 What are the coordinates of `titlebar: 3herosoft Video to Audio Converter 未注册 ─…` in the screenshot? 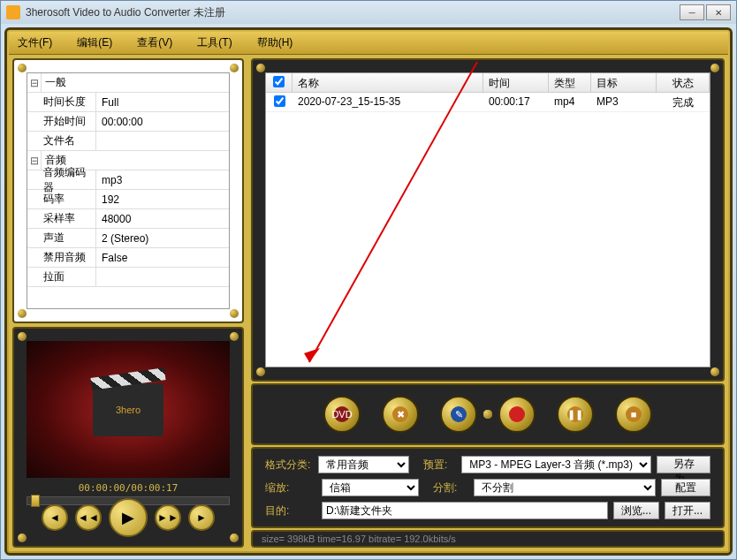 It's located at (368, 12).